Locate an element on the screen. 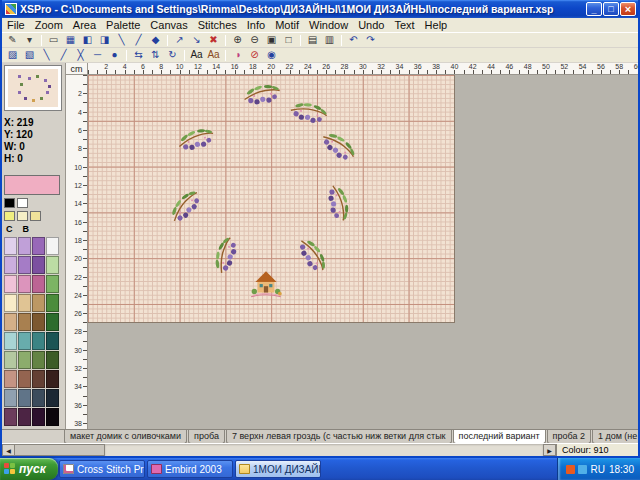 The width and height of the screenshot is (640, 480). taskbar-button-1: Embird 2003 is located at coordinates (190, 469).